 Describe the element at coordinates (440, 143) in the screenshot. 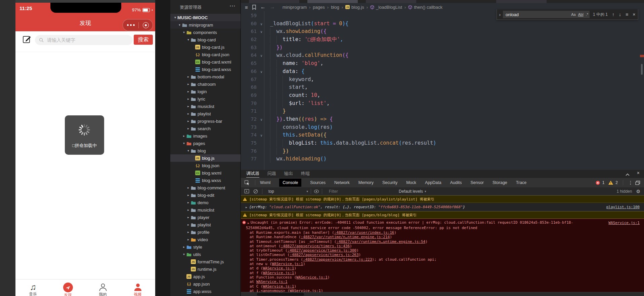

I see `code-line-75: 75blogList: this.data.blogList.concat(re…` at that location.